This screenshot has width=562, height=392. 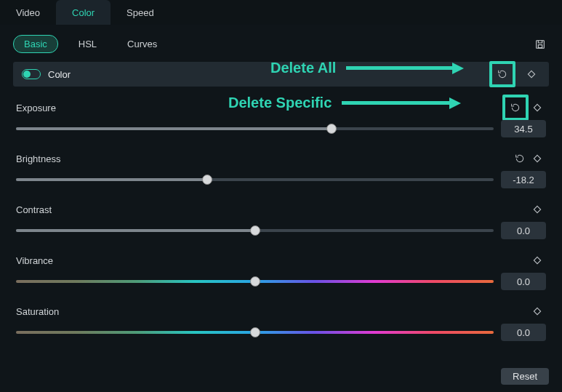 I want to click on keyframe-contrast-button, so click(x=537, y=209).